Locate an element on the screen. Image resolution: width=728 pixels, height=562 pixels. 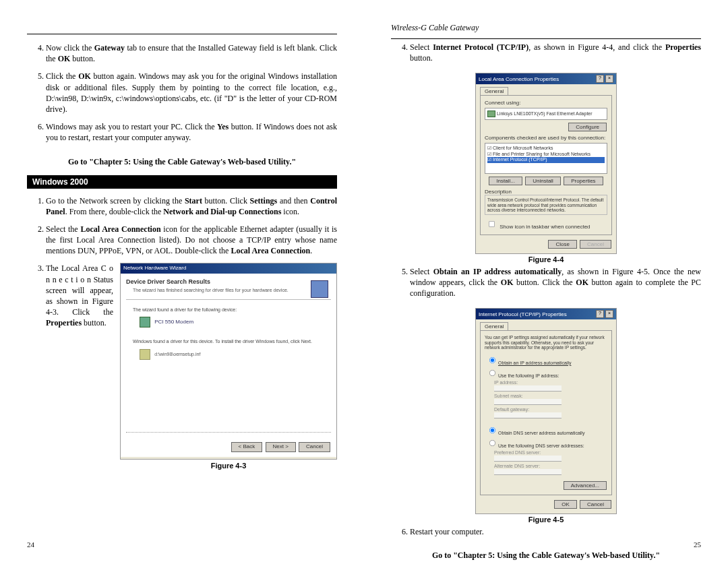
show-icon-checkbox is located at coordinates (492, 224).